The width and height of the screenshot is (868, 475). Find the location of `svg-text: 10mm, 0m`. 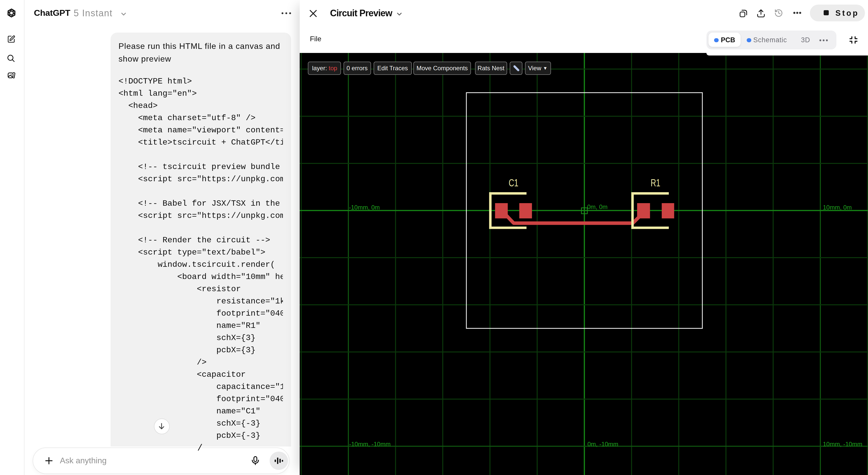

svg-text: 10mm, 0m is located at coordinates (837, 207).